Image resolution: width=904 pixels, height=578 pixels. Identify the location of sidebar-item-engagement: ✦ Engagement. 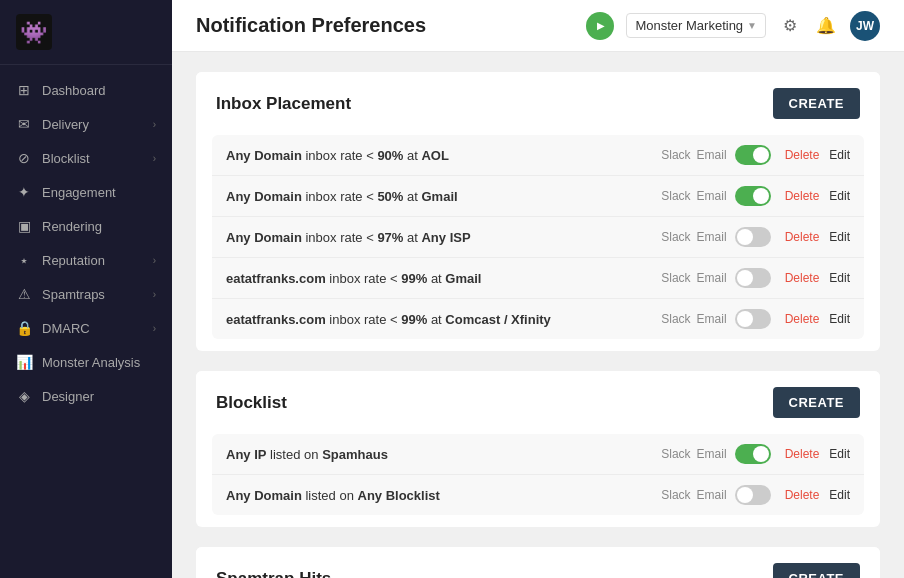
(86, 192).